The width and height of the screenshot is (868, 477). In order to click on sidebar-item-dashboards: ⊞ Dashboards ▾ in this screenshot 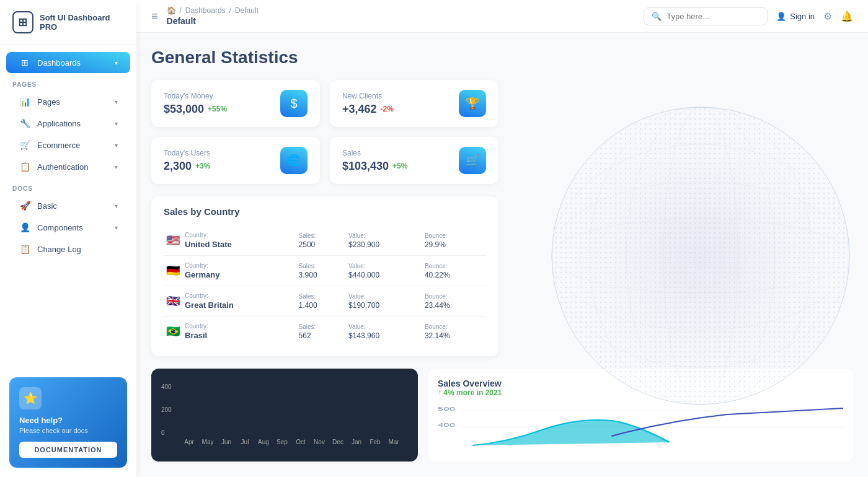, I will do `click(68, 63)`.